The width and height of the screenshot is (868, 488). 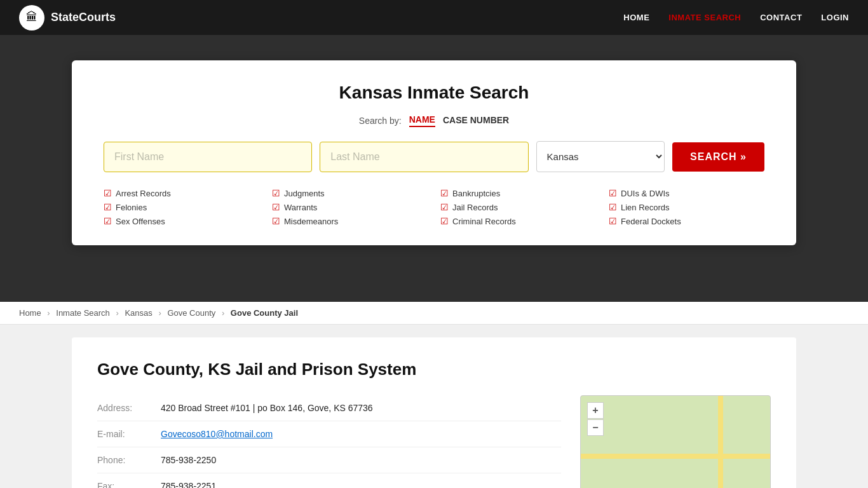 I want to click on checkbox-jail-records: ☑ Jail Records, so click(x=519, y=207).